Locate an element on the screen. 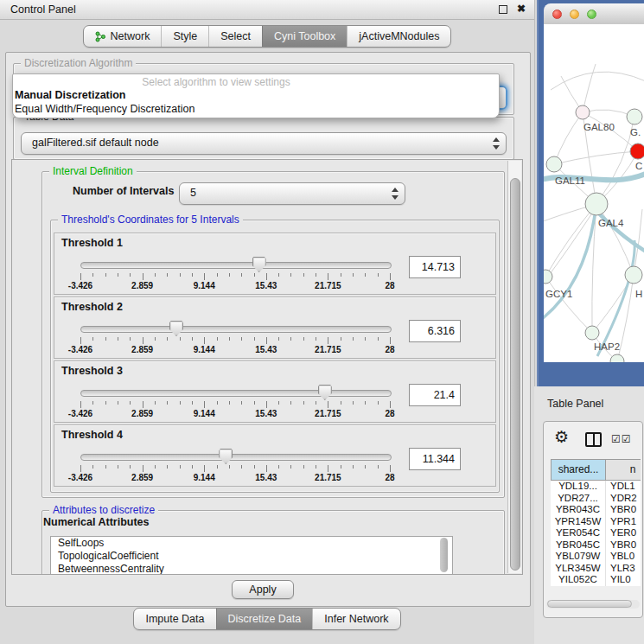 The width and height of the screenshot is (644, 644). attribute-item: SelfLoops is located at coordinates (252, 543).